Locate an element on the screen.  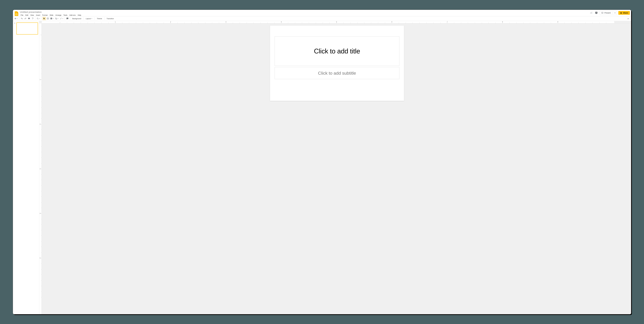
present-button: Present is located at coordinates (608, 13).